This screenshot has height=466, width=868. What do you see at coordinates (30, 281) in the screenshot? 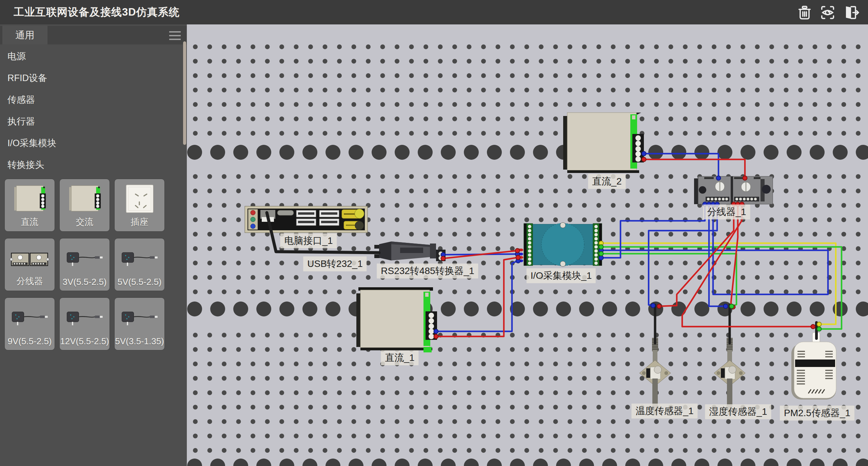
I see `palette-card-label: 分线器` at bounding box center [30, 281].